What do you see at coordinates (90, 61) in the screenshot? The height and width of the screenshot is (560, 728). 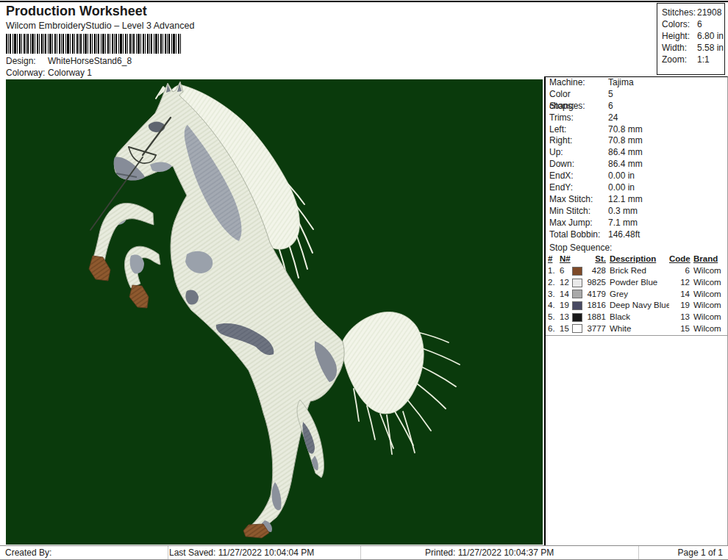 I see `design-value: WhiteHorseStand6_8` at bounding box center [90, 61].